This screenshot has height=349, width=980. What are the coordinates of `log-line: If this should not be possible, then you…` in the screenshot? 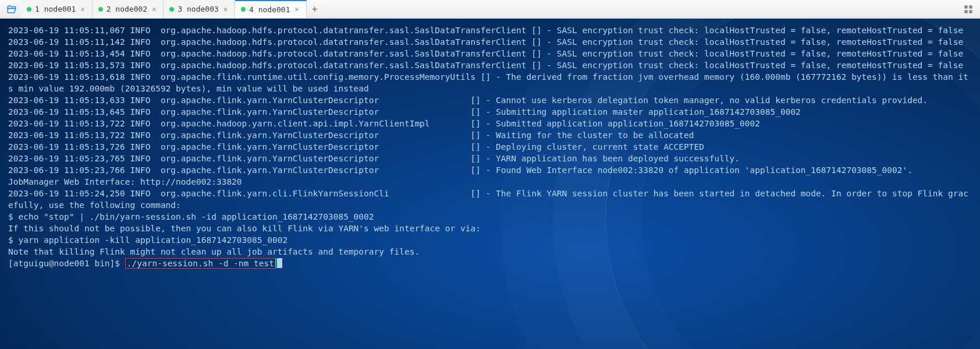 It's located at (490, 228).